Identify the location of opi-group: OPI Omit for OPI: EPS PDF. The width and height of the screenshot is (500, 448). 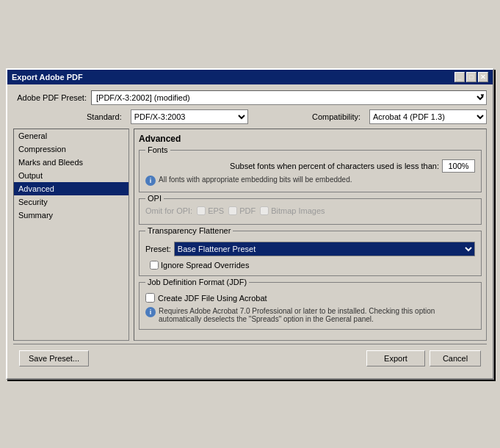
(310, 212).